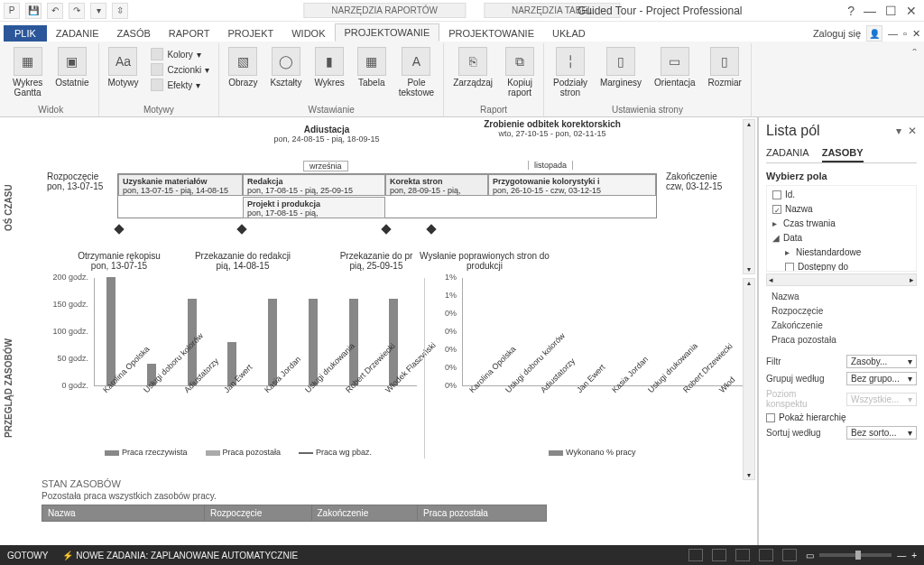 The height and width of the screenshot is (565, 924). What do you see at coordinates (794, 433) in the screenshot?
I see `sort-label: Sortuj według` at bounding box center [794, 433].